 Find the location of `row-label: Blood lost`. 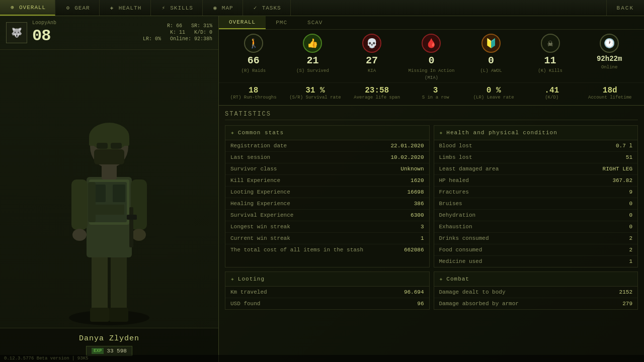

row-label: Blood lost is located at coordinates (456, 146).